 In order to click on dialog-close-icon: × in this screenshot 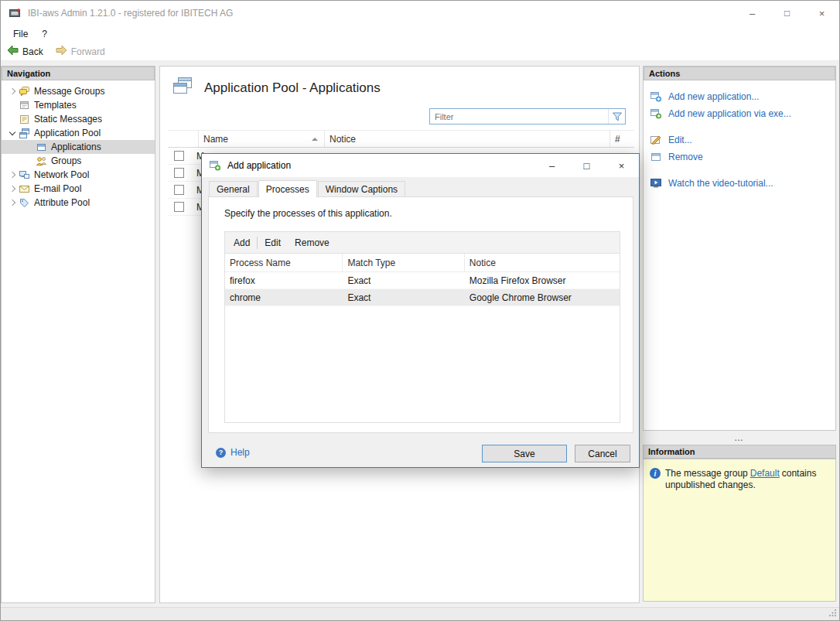, I will do `click(622, 165)`.